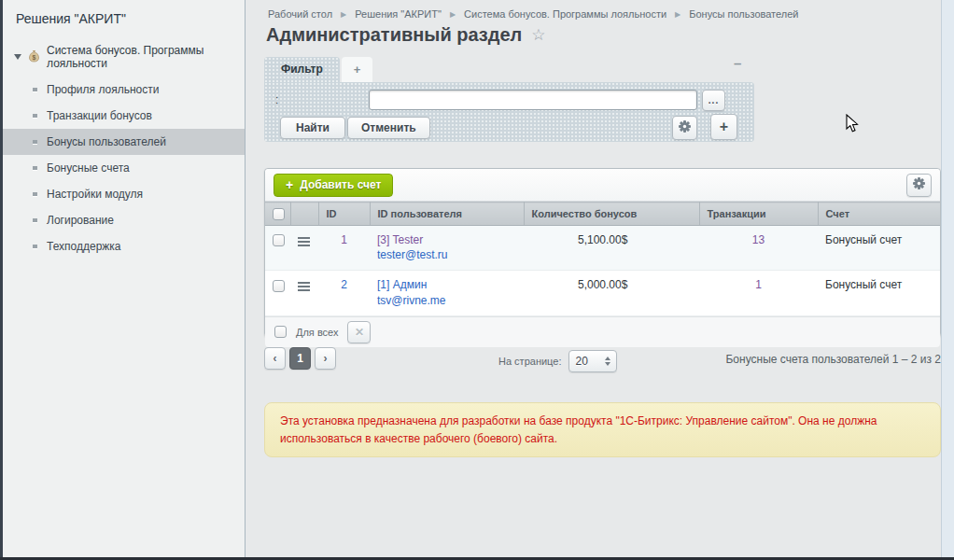 The width and height of the screenshot is (954, 560). I want to click on filter-input, so click(533, 100).